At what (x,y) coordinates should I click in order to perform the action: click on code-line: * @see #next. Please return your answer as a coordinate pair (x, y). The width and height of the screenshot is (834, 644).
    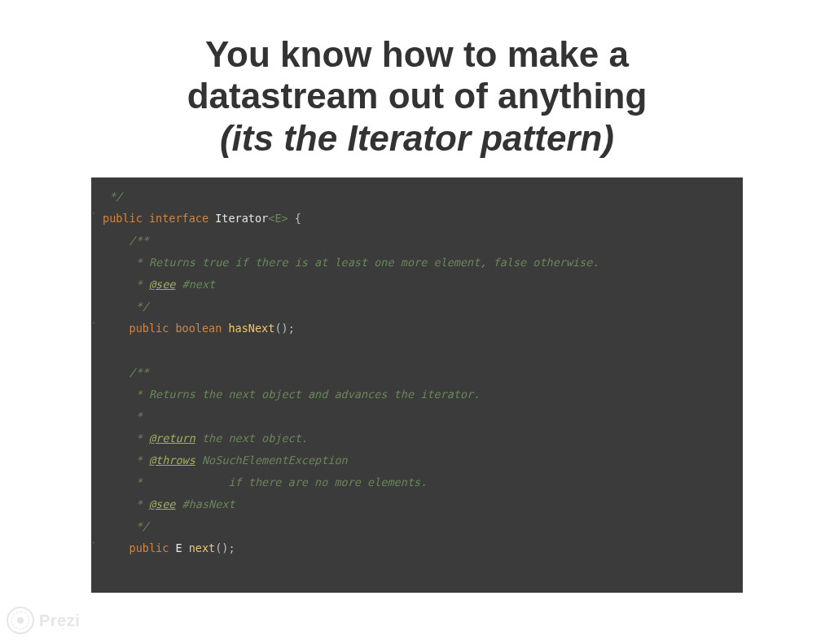
    Looking at the image, I should click on (417, 285).